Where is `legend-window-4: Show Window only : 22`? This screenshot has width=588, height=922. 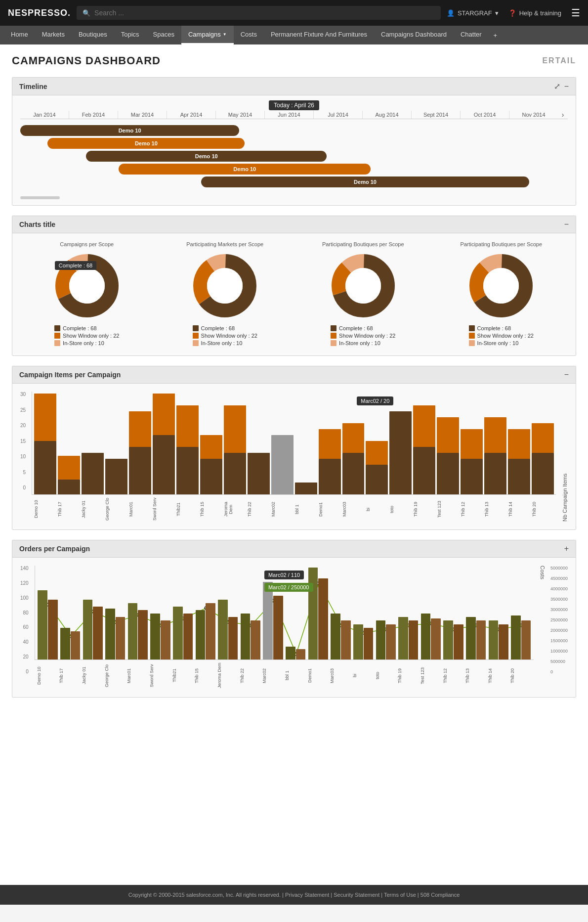 legend-window-4: Show Window only : 22 is located at coordinates (501, 336).